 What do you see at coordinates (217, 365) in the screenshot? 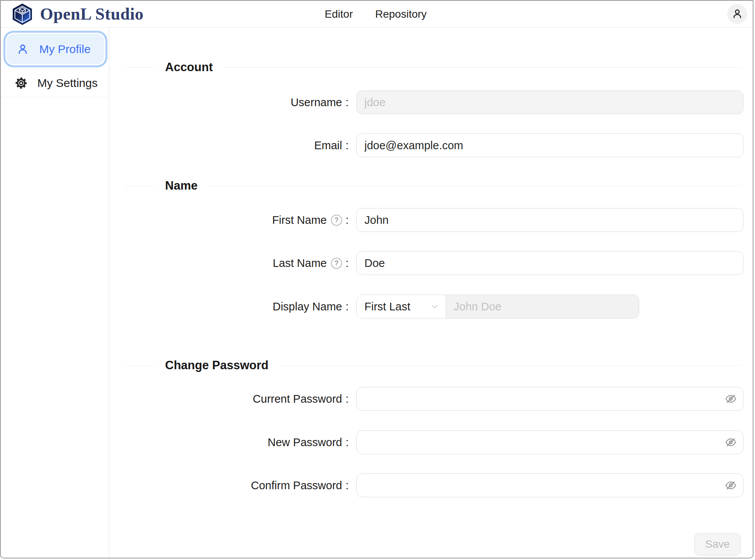
I see `section-title: Change Password` at bounding box center [217, 365].